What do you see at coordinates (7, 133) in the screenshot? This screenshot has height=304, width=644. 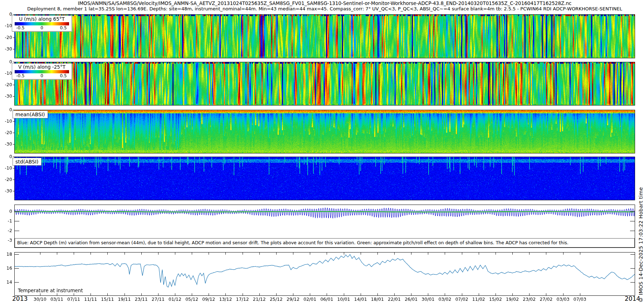 I see `depth-tick-label: -20` at bounding box center [7, 133].